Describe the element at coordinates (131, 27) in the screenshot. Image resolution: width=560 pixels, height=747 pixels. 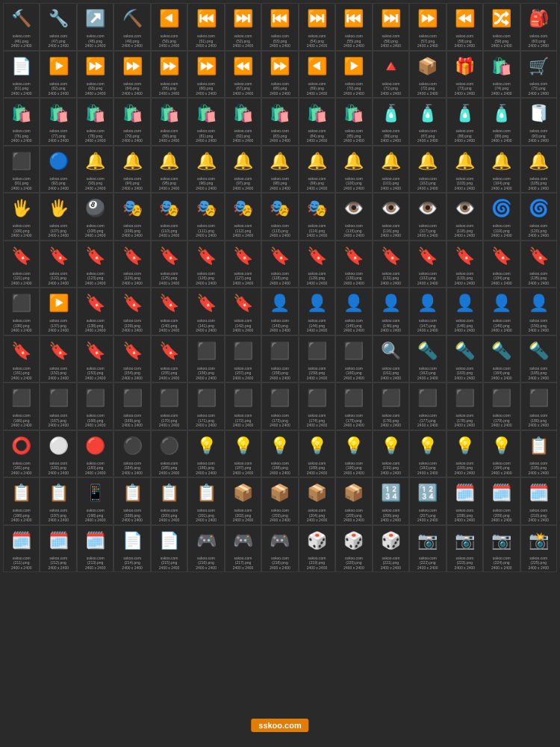
I see `list-item: ⛏️sskoo.com(49).png2400 x 2400` at that location.